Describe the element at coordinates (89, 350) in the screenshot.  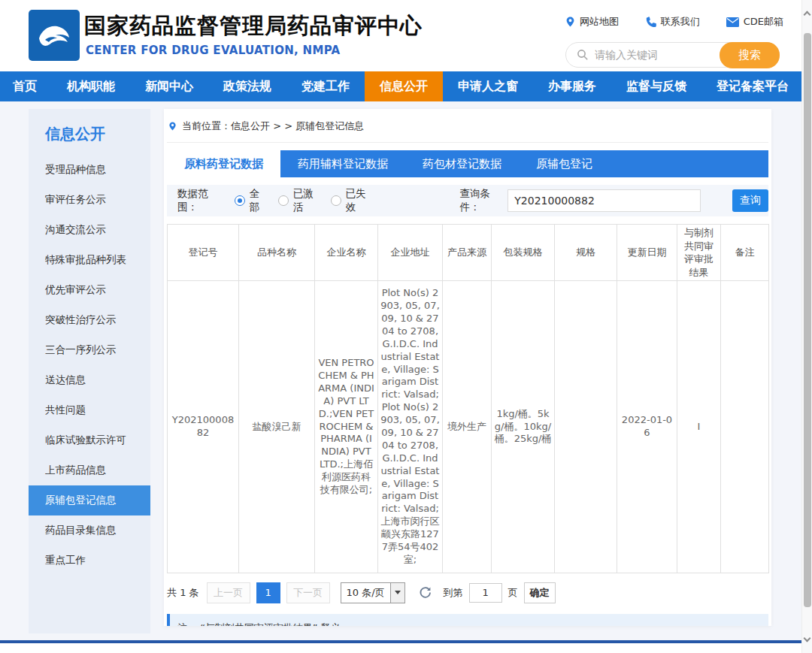
I see `sidebar-item-three-in-one: 三合一序列公示` at that location.